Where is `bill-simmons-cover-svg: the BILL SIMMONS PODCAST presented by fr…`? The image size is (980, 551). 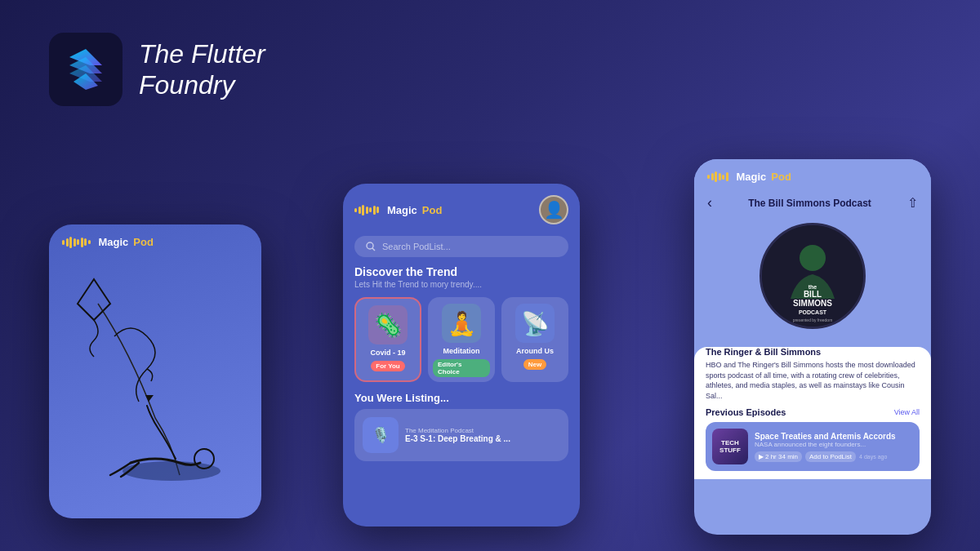
bill-simmons-cover-svg: the BILL SIMMONS PODCAST presented by fr… is located at coordinates (813, 276).